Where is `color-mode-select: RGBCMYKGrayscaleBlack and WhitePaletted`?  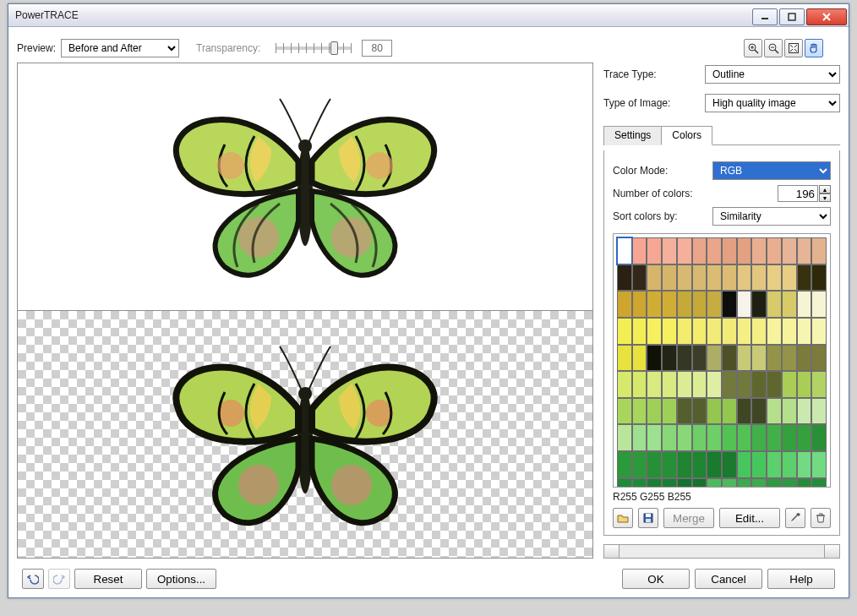
color-mode-select: RGBCMYKGrayscaleBlack and WhitePaletted is located at coordinates (772, 171).